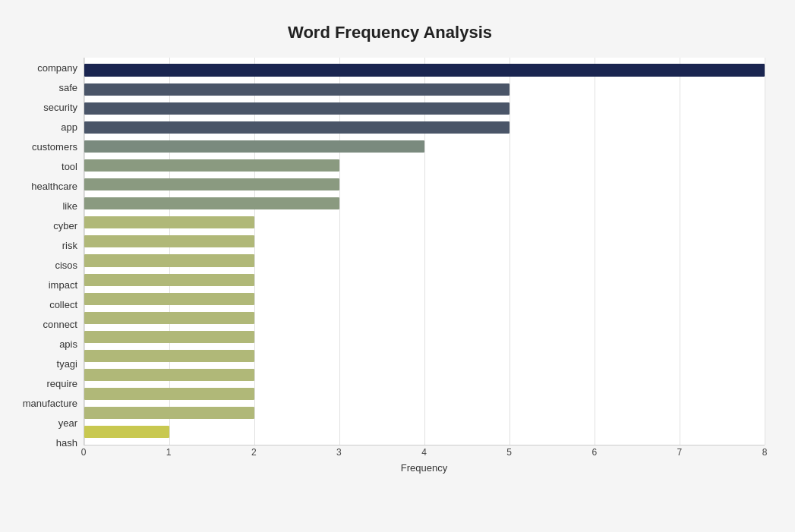 This screenshot has height=532, width=795. Describe the element at coordinates (55, 187) in the screenshot. I see `y-label: healthcare` at that location.